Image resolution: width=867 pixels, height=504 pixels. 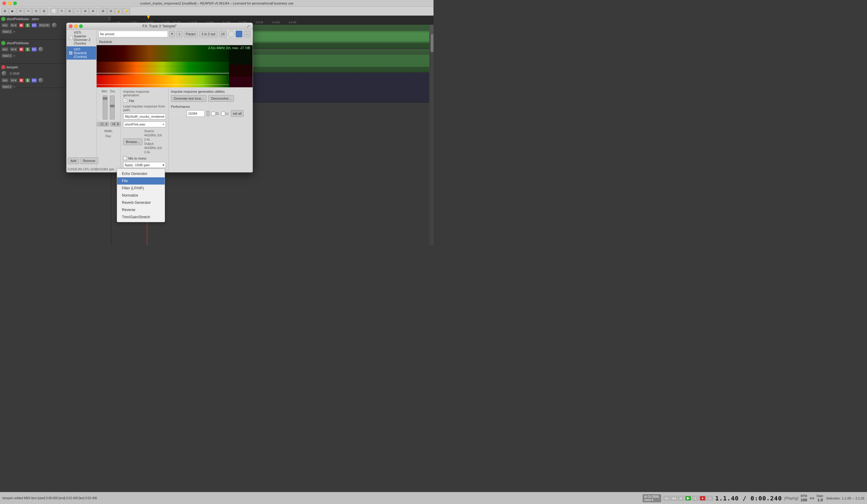 What do you see at coordinates (93, 11) in the screenshot?
I see `toolbar-btn-12: ⊗` at bounding box center [93, 11].